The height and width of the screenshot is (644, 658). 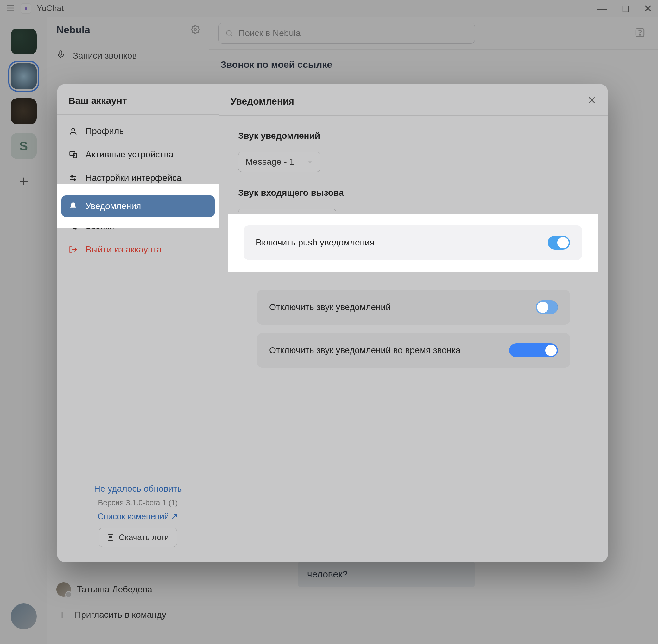 I want to click on download-logs-label: Скачать логи, so click(x=144, y=537).